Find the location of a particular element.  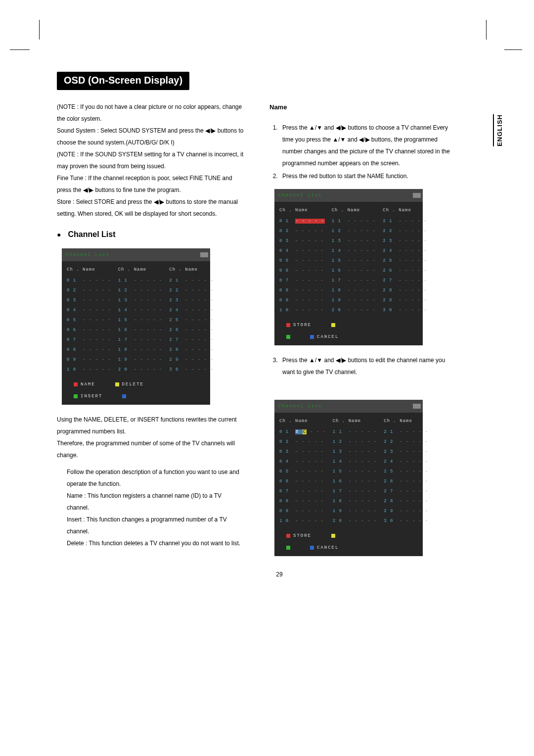

osd-channel-row: 2 6 - - - - - is located at coordinates (191, 330).